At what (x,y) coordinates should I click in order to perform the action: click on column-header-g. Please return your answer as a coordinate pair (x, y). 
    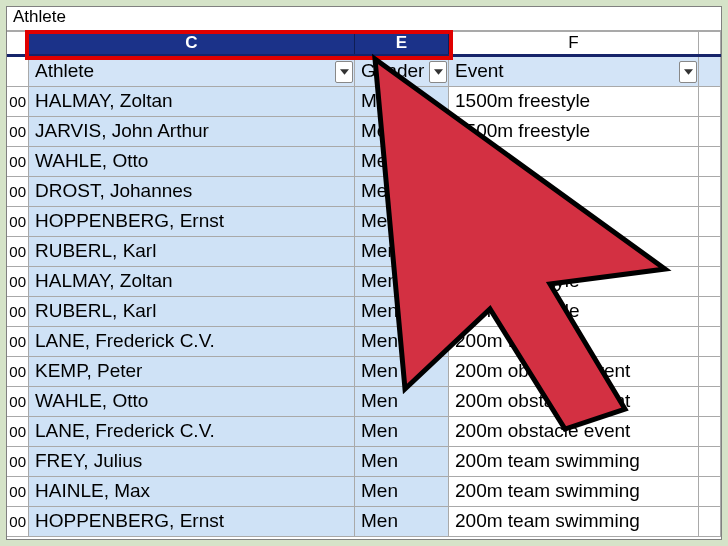
    Looking at the image, I should click on (710, 43).